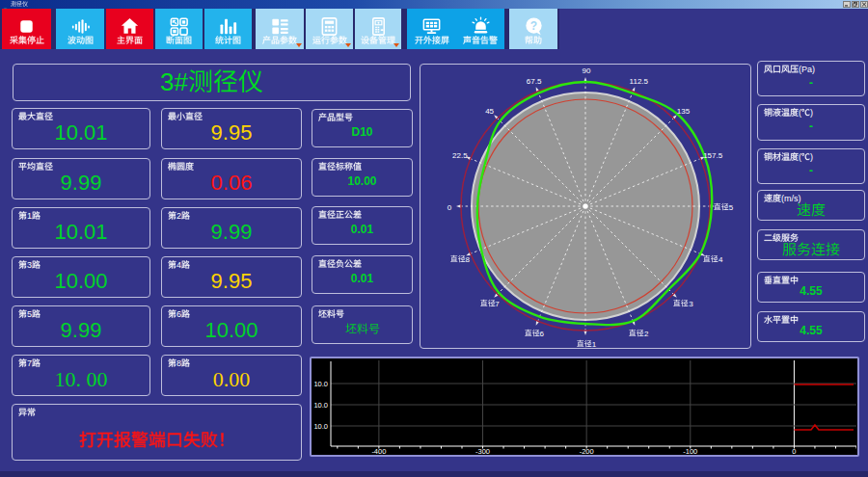 The image size is (868, 477). Describe the element at coordinates (80, 29) in the screenshot. I see `toolbar-button-wave-chart` at that location.